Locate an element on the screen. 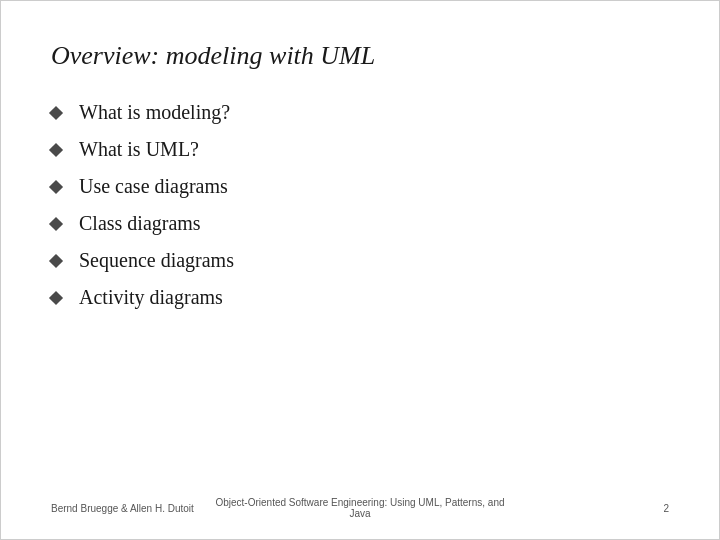  bullet-item: What is UML? is located at coordinates (360, 150).